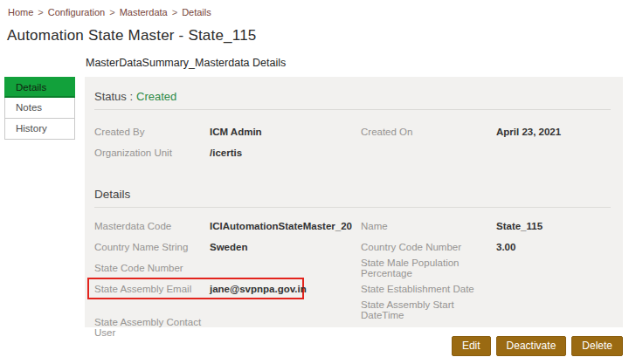  What do you see at coordinates (529, 132) in the screenshot?
I see `field-value: April 23, 2021` at bounding box center [529, 132].